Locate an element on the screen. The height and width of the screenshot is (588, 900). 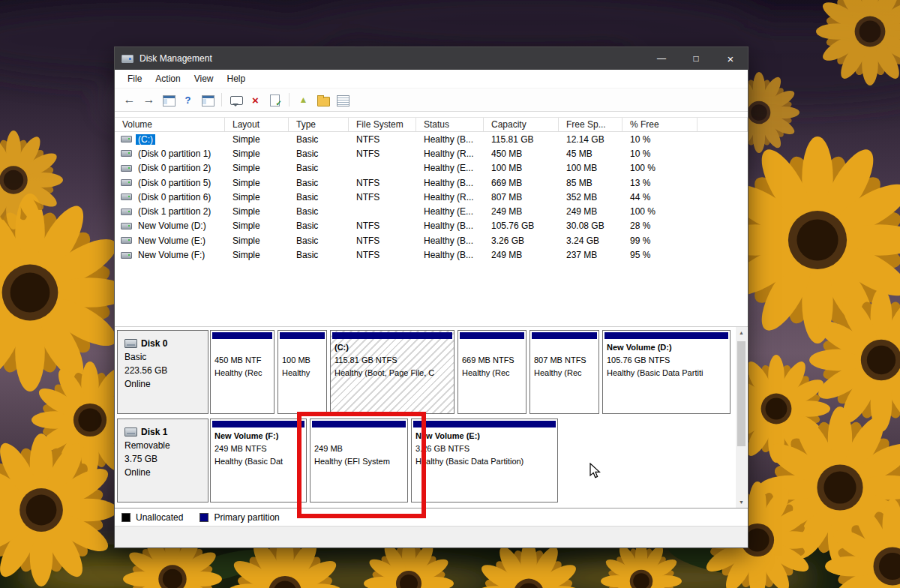
volume-name: New Volume (D:) is located at coordinates (172, 226).